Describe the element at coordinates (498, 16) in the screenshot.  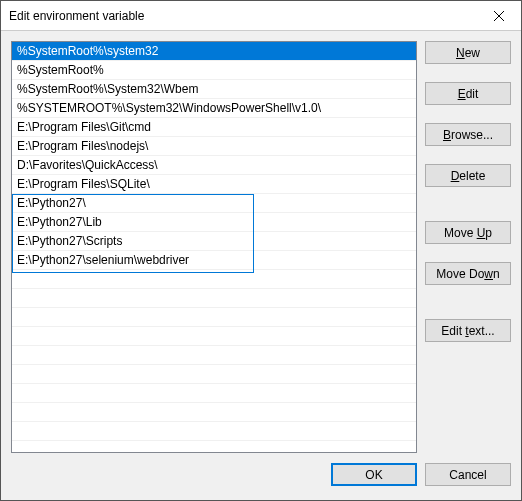
I see `close-button` at that location.